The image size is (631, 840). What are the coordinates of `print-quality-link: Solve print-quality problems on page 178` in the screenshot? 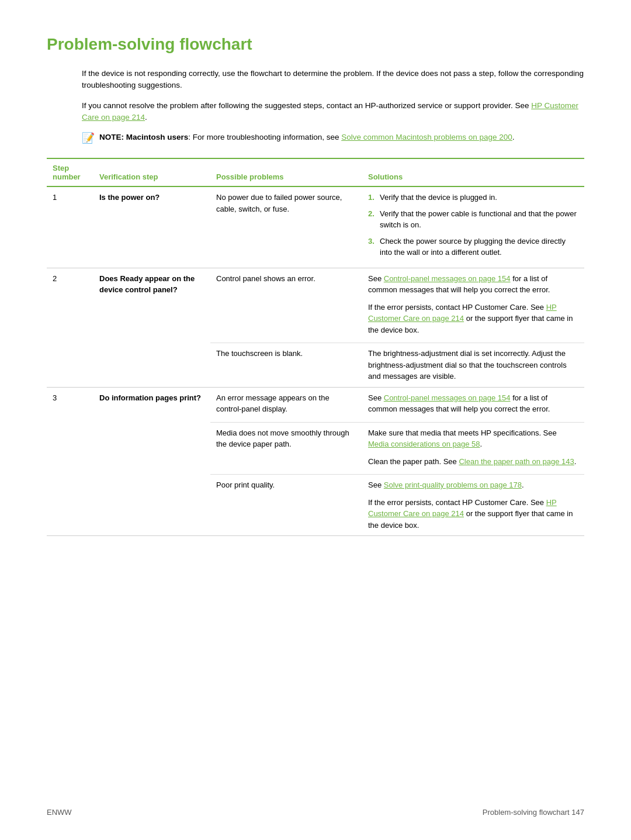 It's located at (453, 485).